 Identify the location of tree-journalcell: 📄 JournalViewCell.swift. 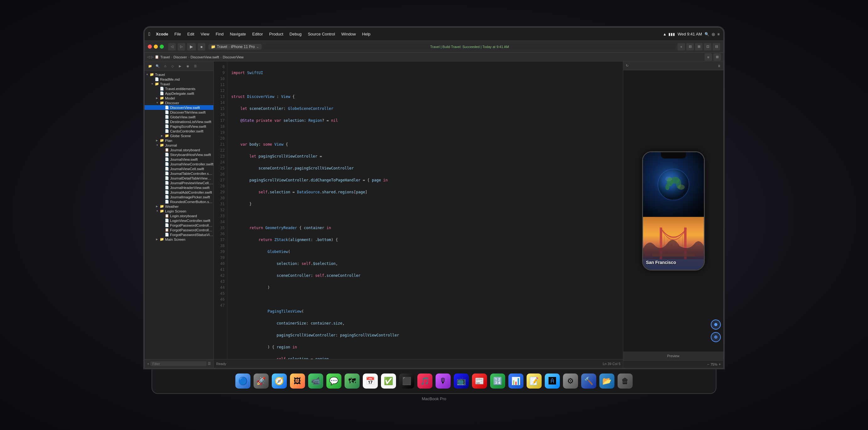
(179, 169).